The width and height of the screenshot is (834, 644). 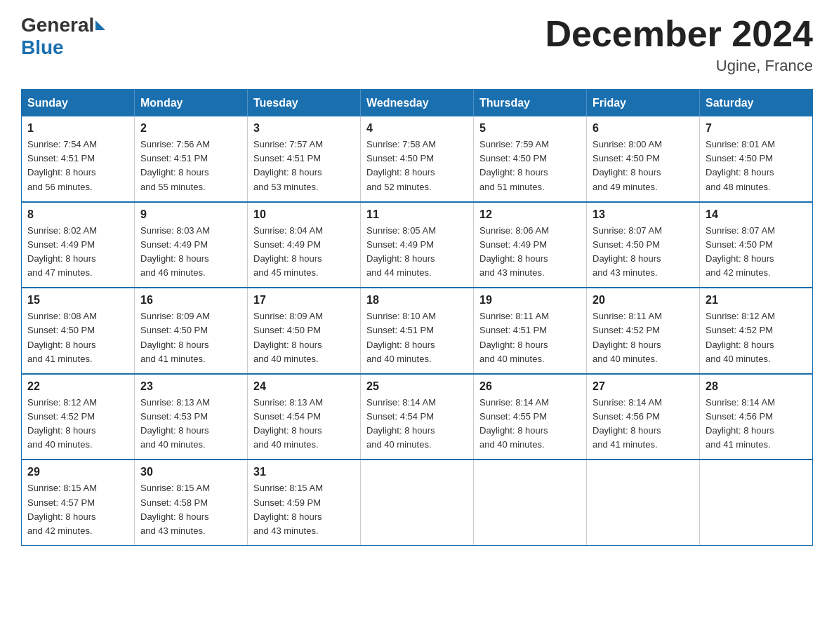 I want to click on day-number: 5, so click(x=530, y=128).